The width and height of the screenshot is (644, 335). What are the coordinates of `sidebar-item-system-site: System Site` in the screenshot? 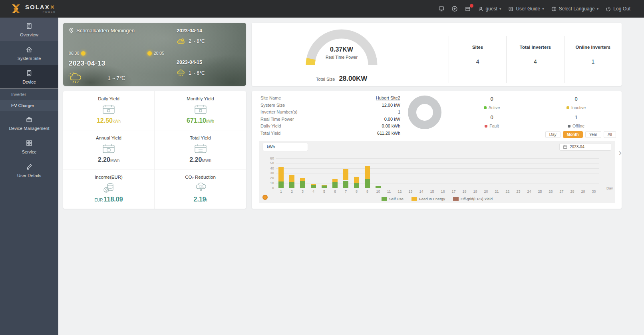 It's located at (29, 53).